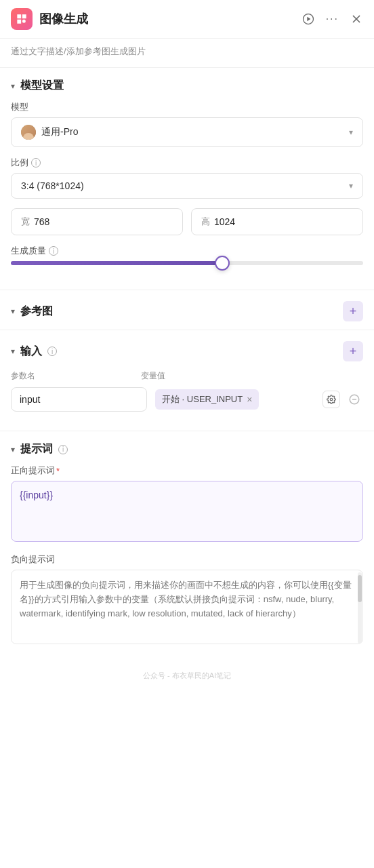 Image resolution: width=374 pixels, height=868 pixels. I want to click on model-field-row: 模型 通用-Pro ▾, so click(187, 124).